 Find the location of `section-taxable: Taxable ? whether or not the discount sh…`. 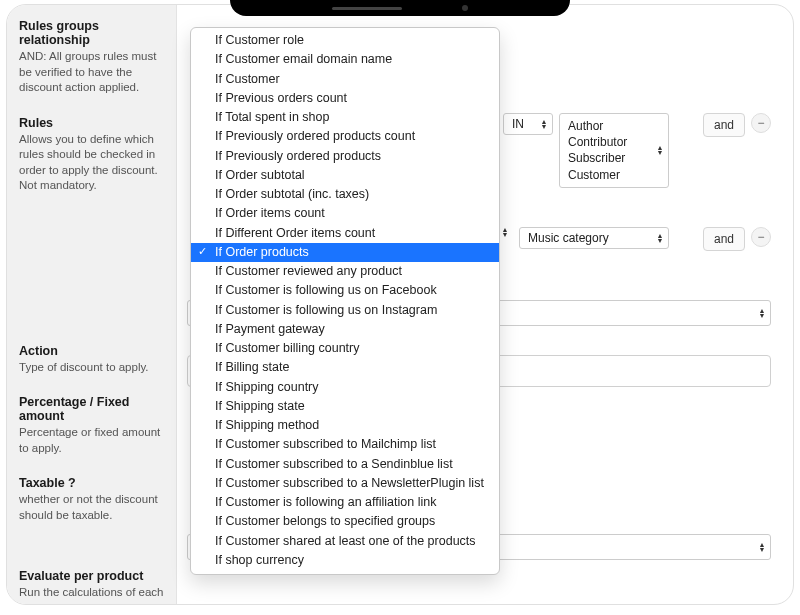

section-taxable: Taxable ? whether or not the discount sh… is located at coordinates (92, 500).